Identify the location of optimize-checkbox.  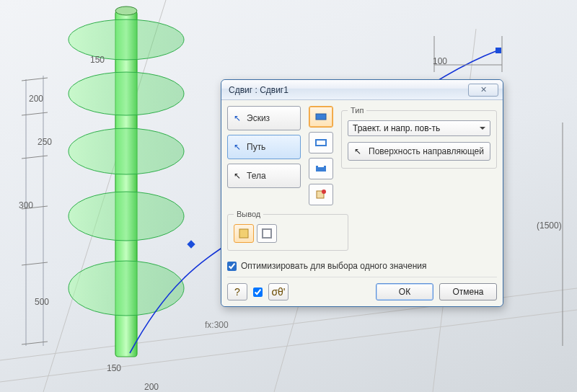
(232, 267).